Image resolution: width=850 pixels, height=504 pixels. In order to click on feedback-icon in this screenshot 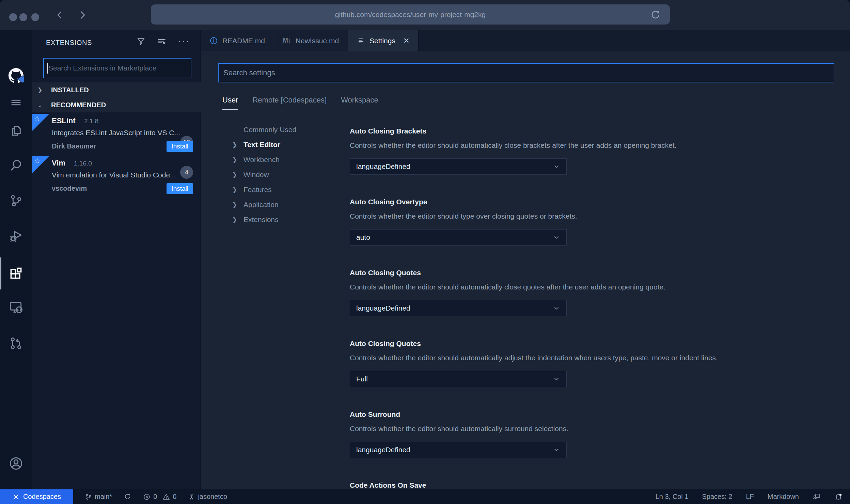, I will do `click(817, 497)`.